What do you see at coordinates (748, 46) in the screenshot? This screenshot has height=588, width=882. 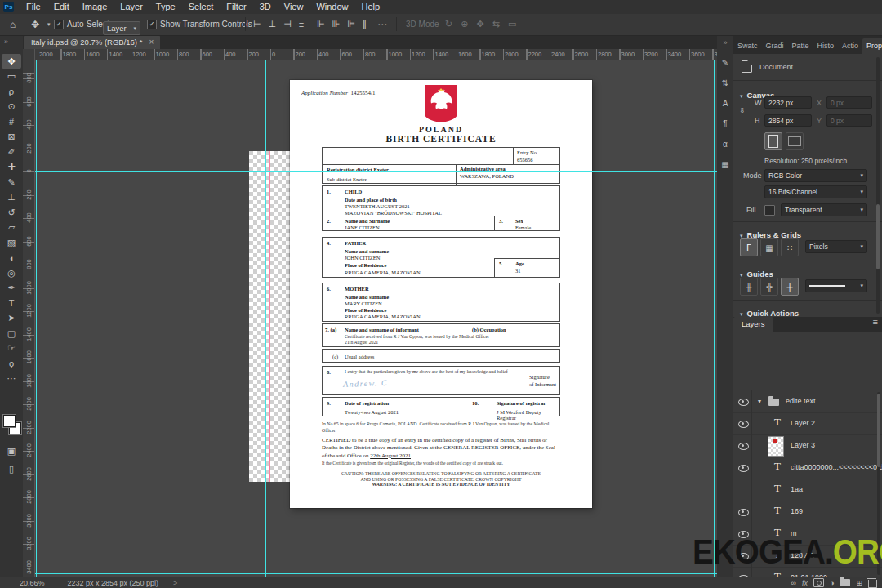 I see `panel-tab-swatc: Swatc` at bounding box center [748, 46].